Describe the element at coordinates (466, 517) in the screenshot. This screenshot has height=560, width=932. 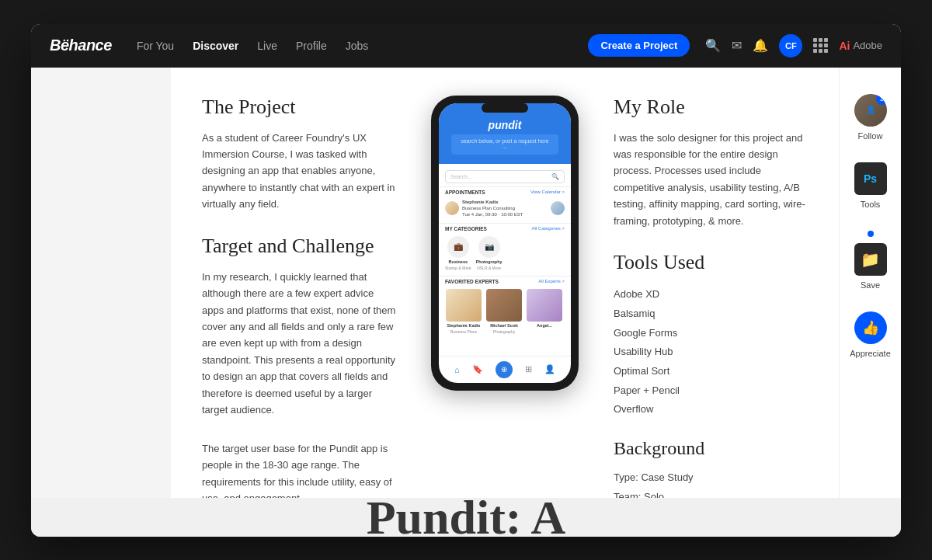
I see `bottom-text-area: Pundit: A` at that location.